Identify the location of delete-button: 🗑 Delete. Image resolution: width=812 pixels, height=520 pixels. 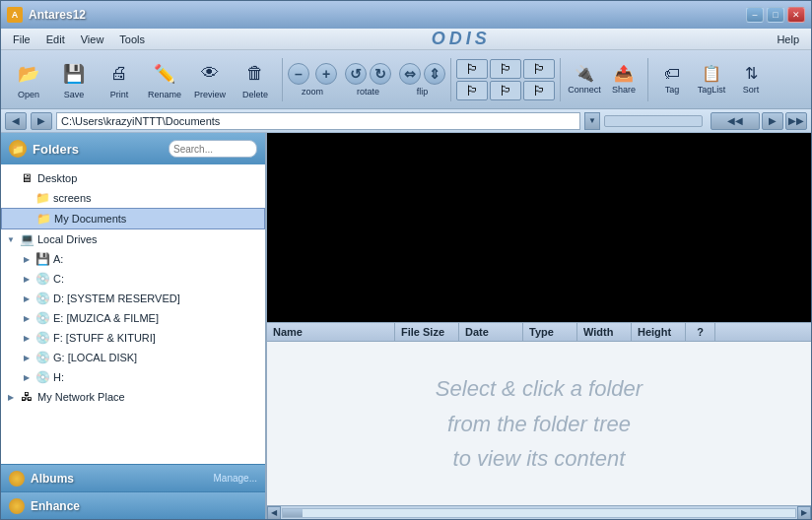
(255, 80).